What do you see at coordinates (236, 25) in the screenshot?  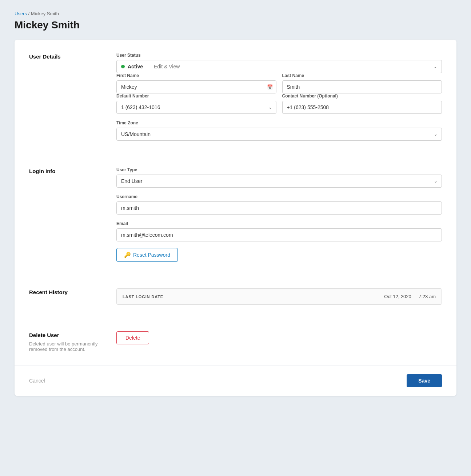 I see `page-title: Mickey Smith` at bounding box center [236, 25].